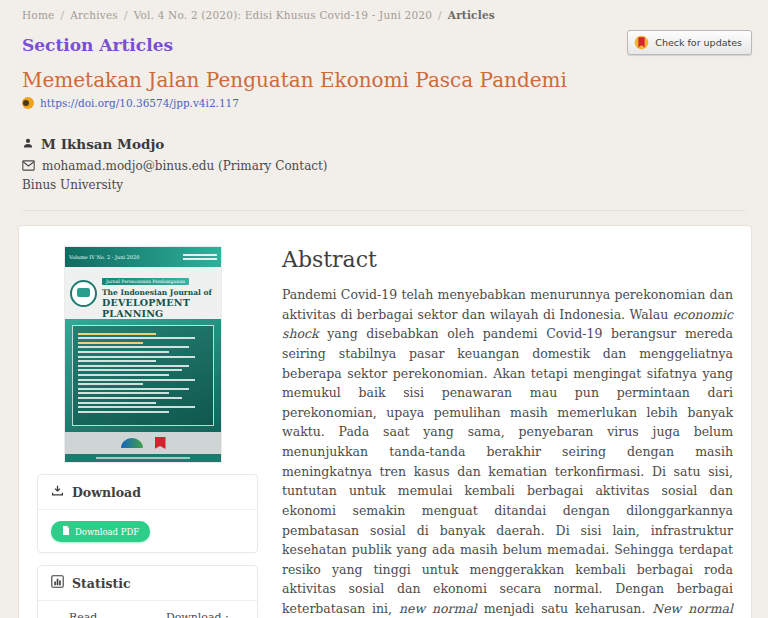 The height and width of the screenshot is (618, 768). Describe the element at coordinates (200, 257) in the screenshot. I see `cover-issn-lines` at that location.